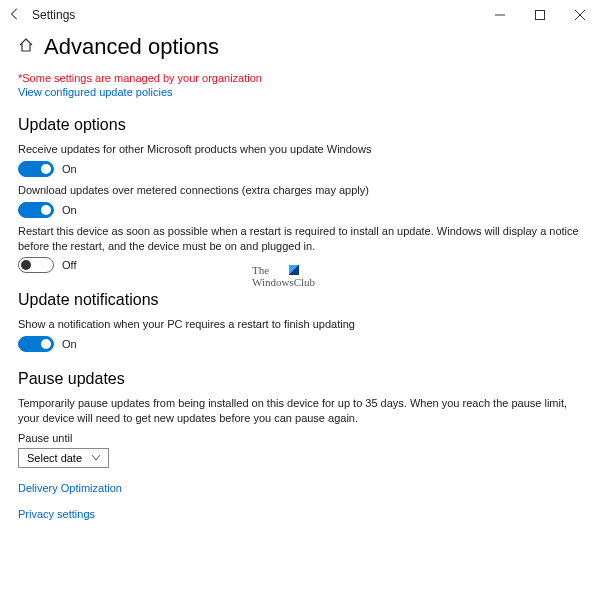 The image size is (600, 590). Describe the element at coordinates (300, 334) in the screenshot. I see `option-notification: Show a notification when your PC require…` at that location.